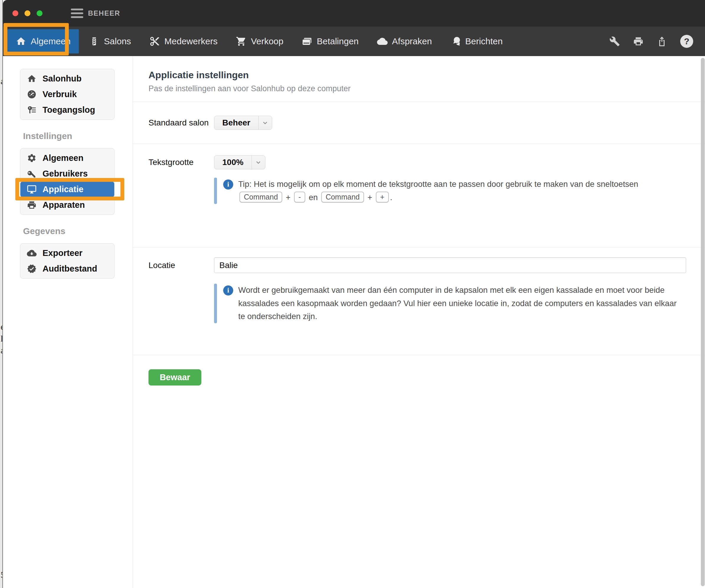 The width and height of the screenshot is (705, 588). I want to click on cloud-icon, so click(382, 41).